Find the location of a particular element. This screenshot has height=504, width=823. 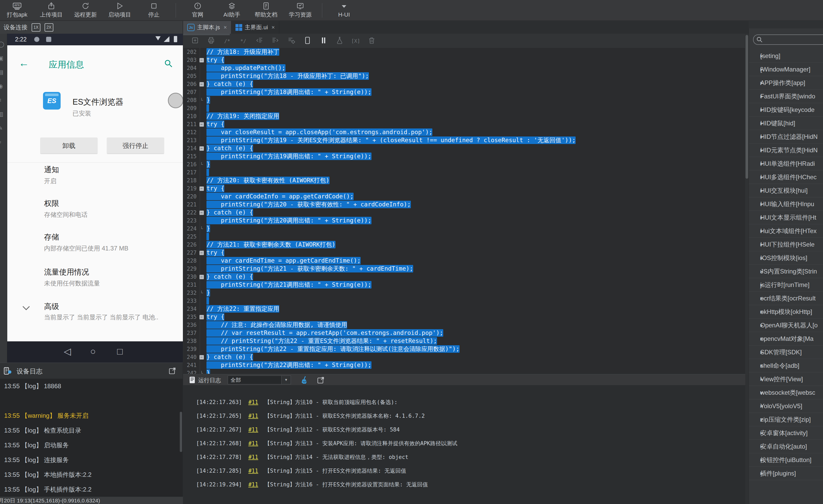

api-category-item: ▶ 按钮控件[uiButton] is located at coordinates (786, 460).